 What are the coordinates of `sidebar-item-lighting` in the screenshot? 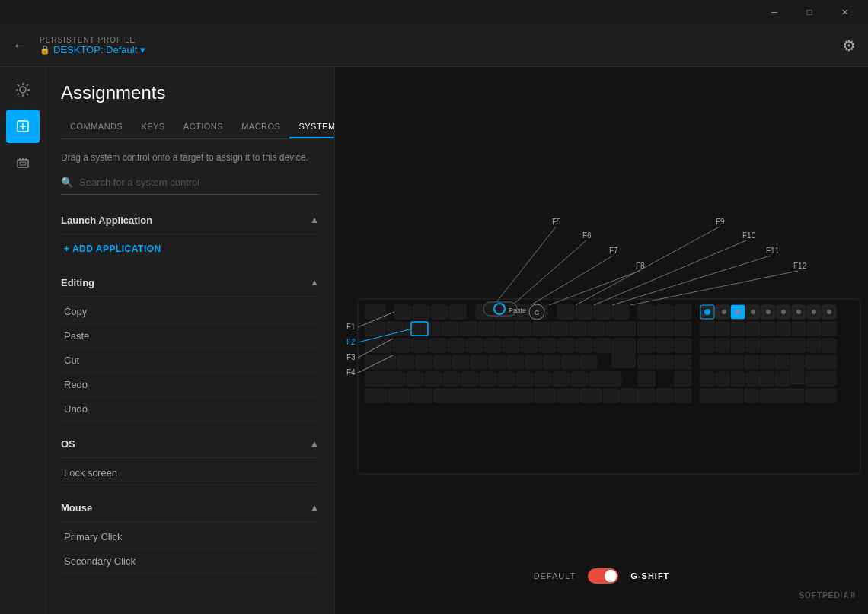 It's located at (23, 90).